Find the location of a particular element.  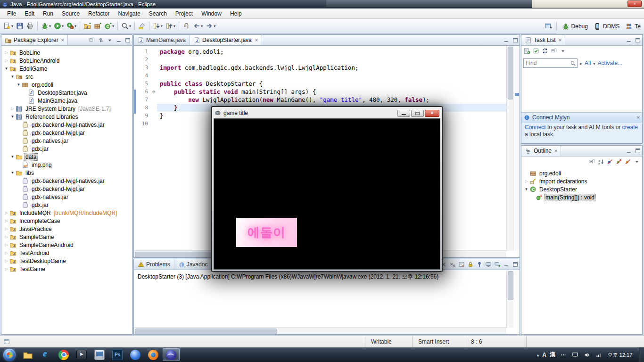

tree-item: ▷JSampleGameAndroid is located at coordinates (67, 245).